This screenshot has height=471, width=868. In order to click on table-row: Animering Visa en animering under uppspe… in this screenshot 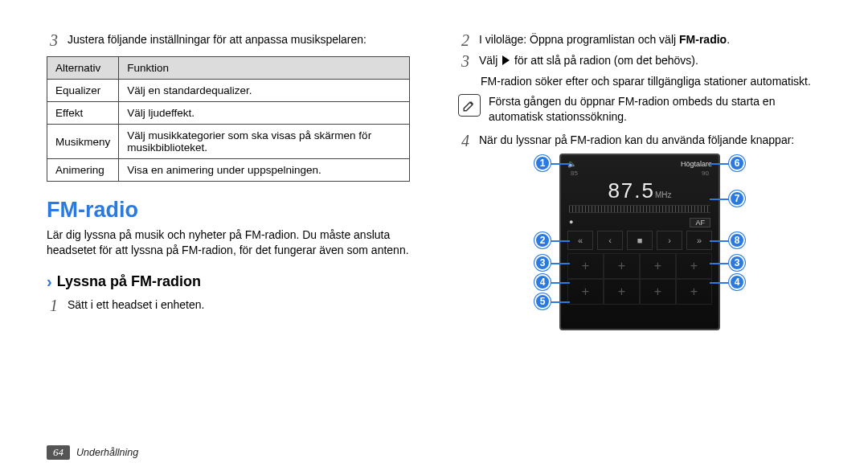, I will do `click(228, 170)`.